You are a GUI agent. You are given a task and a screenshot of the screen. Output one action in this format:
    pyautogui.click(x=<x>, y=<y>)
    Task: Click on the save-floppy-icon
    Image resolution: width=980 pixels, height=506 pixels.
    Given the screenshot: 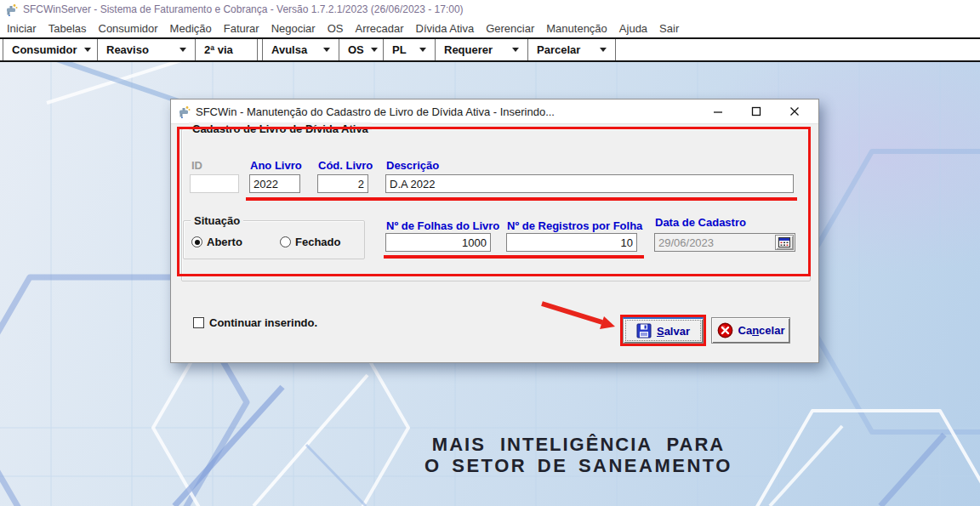 What is the action you would take?
    pyautogui.click(x=644, y=331)
    